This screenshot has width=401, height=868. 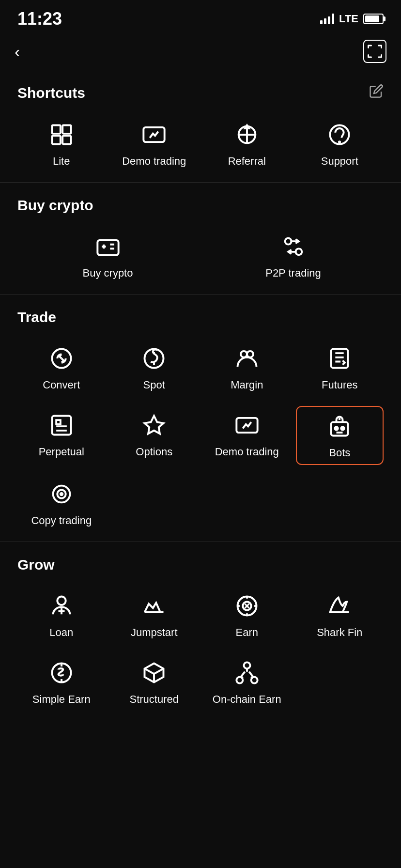 I want to click on perpetual-label: Perpetual, so click(x=62, y=452).